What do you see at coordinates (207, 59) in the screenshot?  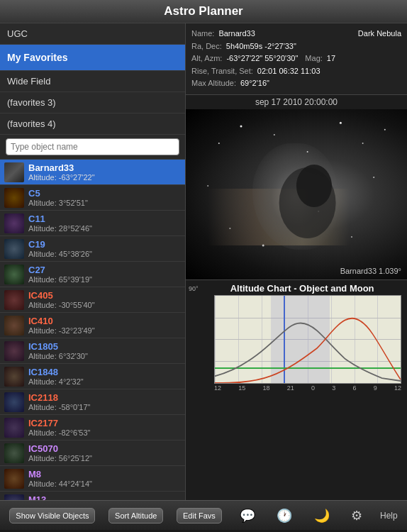 I see `altazm-label: Alt, Azm:` at bounding box center [207, 59].